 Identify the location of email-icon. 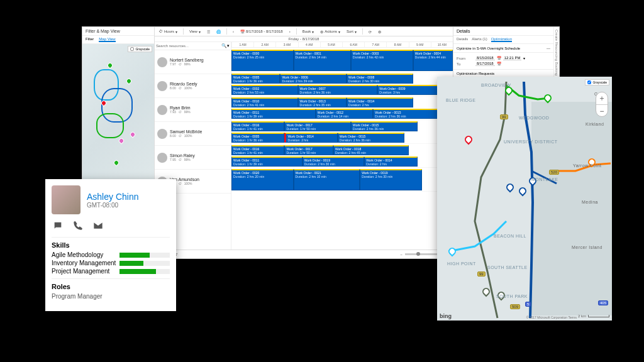
(98, 226).